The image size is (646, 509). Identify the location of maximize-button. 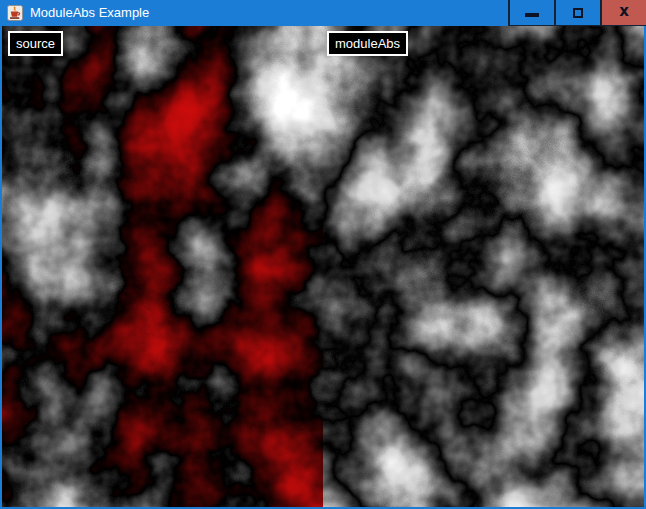
(577, 13).